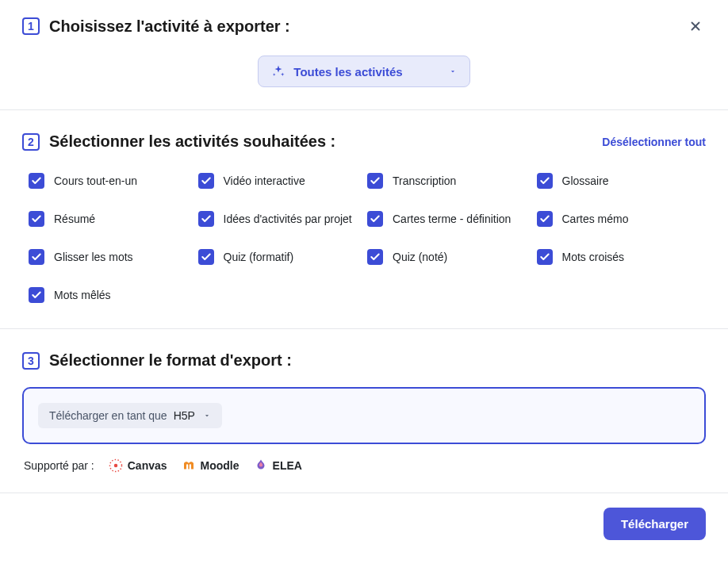 Image resolution: width=728 pixels, height=575 pixels. What do you see at coordinates (220, 466) in the screenshot?
I see `platform-moodle-label: Moodle` at bounding box center [220, 466].